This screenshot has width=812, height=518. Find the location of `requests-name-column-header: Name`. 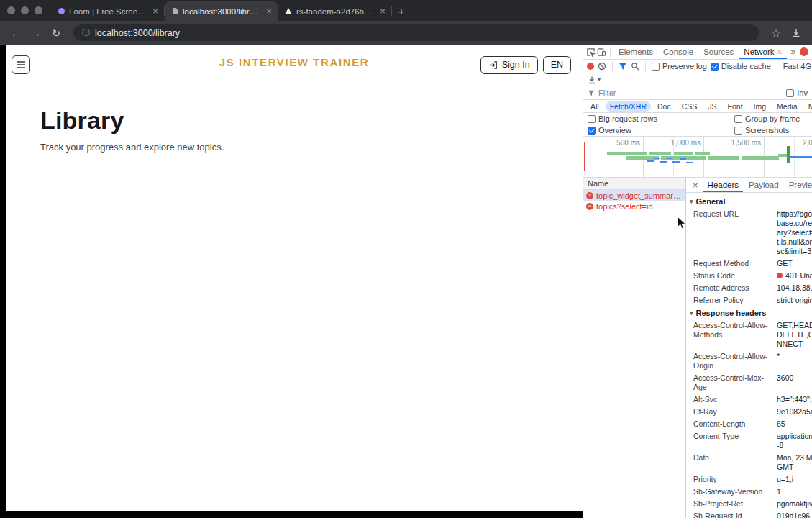

requests-name-column-header: Name is located at coordinates (634, 184).